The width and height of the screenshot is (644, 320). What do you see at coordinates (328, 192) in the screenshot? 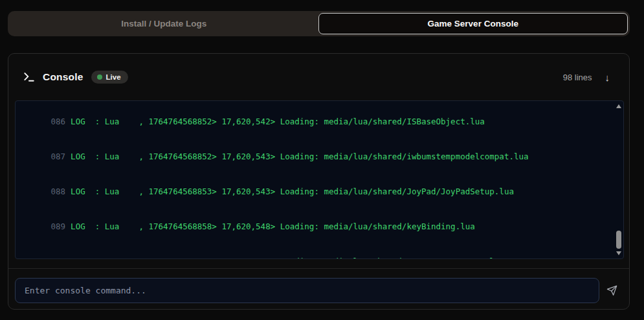
I see `log-line: 088LOG : Lua , 1764764568853> 17,620,543…` at bounding box center [328, 192].